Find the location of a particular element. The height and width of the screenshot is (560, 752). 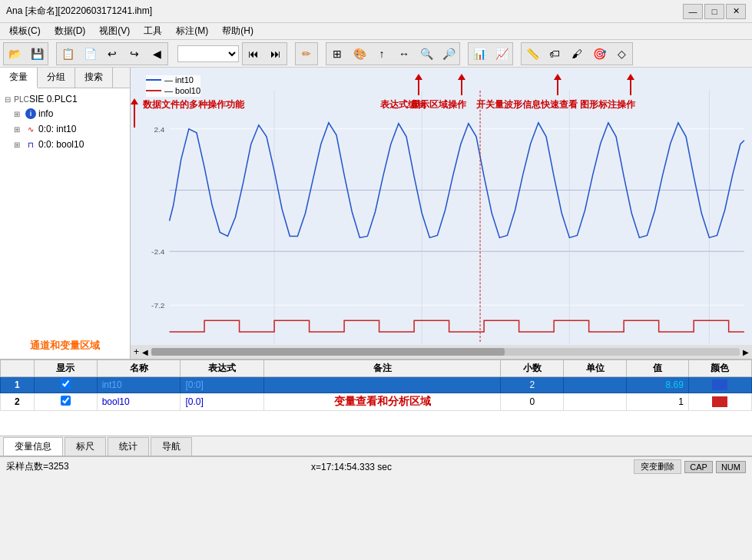

col-unit: 单位 is located at coordinates (595, 369).